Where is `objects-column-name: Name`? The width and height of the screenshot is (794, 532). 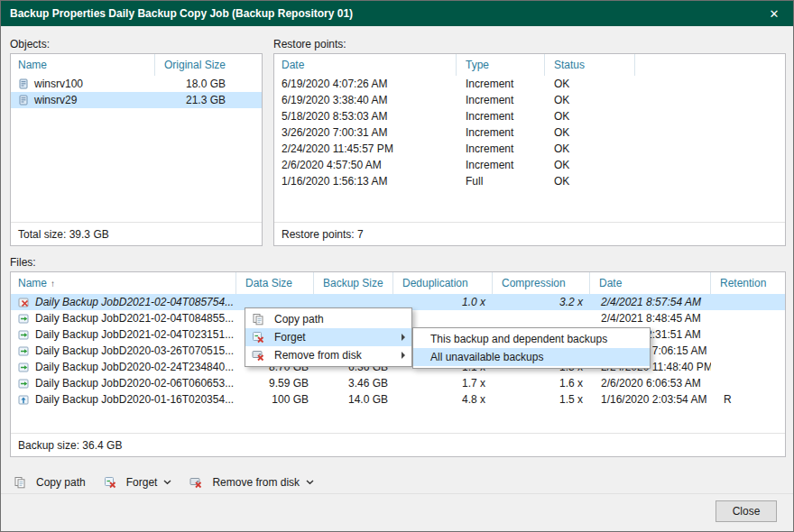
objects-column-name: Name is located at coordinates (83, 65).